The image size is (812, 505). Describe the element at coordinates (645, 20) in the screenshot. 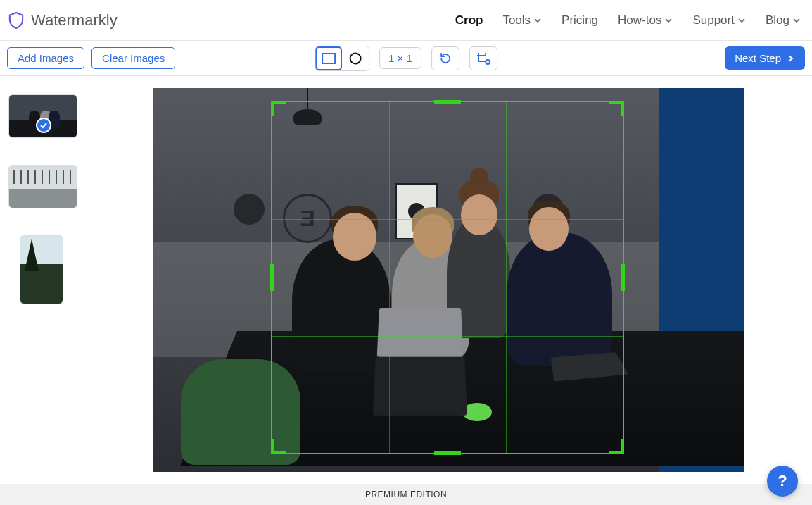

I see `nav-howtos: How-tos` at that location.